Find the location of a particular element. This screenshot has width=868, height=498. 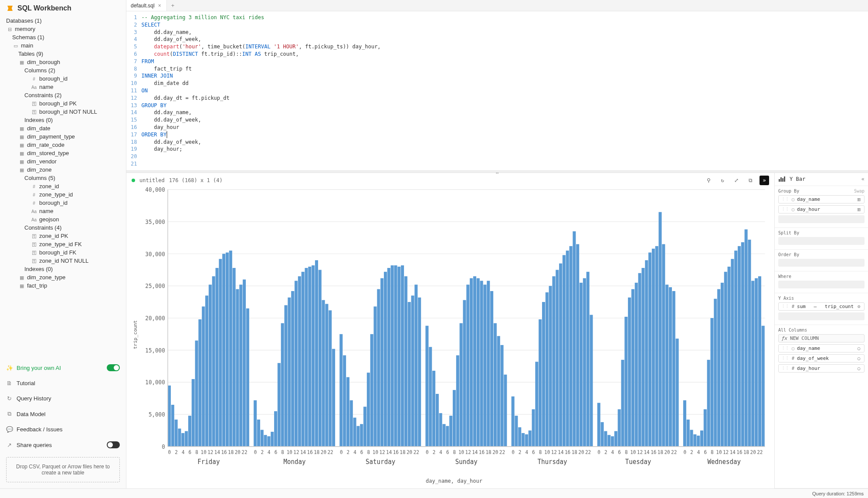

model-link: ⧉Data Model is located at coordinates (63, 414).